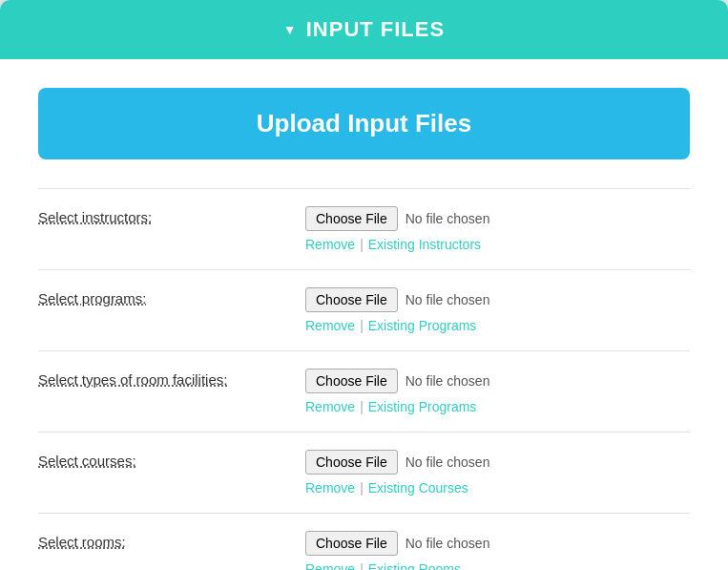  I want to click on remove-link-rooms: Remove, so click(330, 565).